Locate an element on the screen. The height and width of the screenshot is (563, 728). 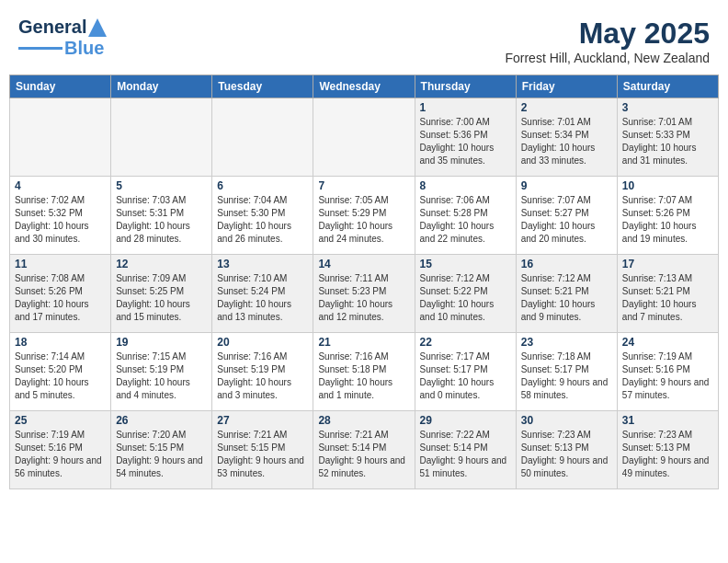
calendar-day-cell: 13Sunrise: 7:10 AMSunset: 5:24 PMDayligh… is located at coordinates (263, 294).